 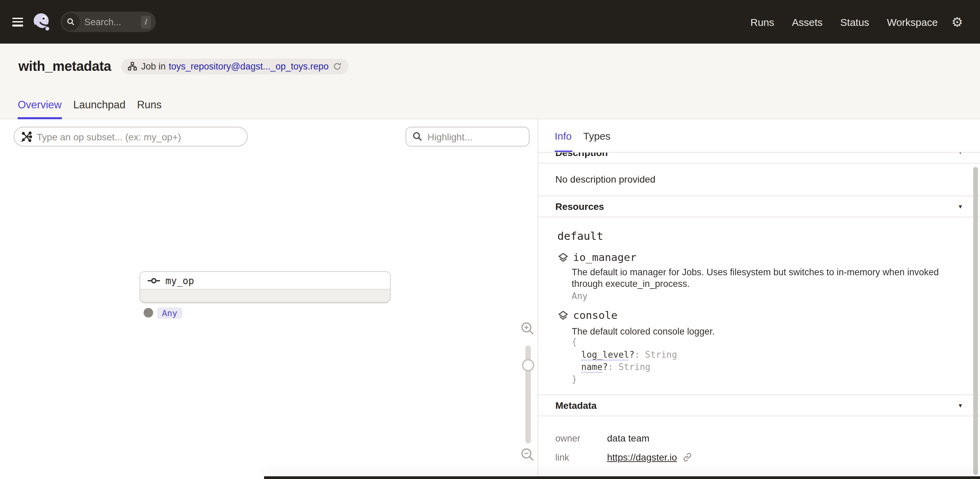 I want to click on config-key: log_level, so click(x=605, y=355).